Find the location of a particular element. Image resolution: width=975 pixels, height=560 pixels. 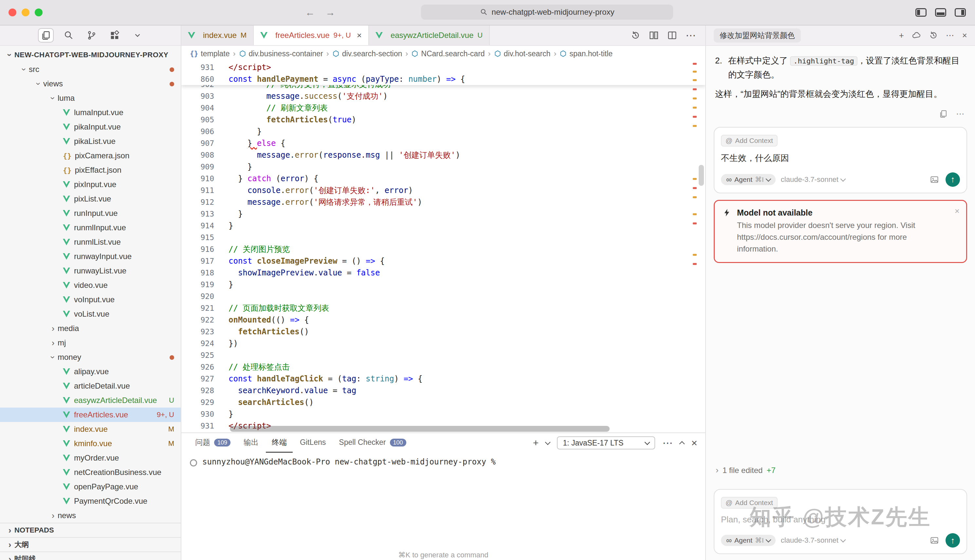

code-line: 917const closeImagePreview = () => { is located at coordinates (443, 261).